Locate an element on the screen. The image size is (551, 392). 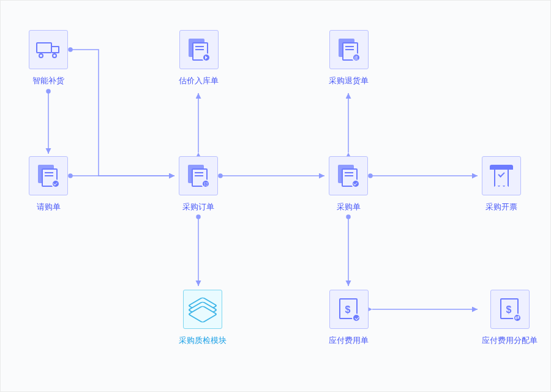
node-payable-expense: $ 应付费用单 is located at coordinates (349, 318).